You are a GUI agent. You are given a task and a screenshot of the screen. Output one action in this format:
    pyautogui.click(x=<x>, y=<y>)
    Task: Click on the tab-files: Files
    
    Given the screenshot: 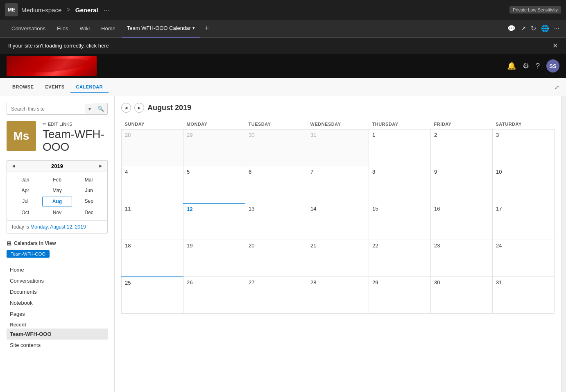 What is the action you would take?
    pyautogui.click(x=62, y=29)
    